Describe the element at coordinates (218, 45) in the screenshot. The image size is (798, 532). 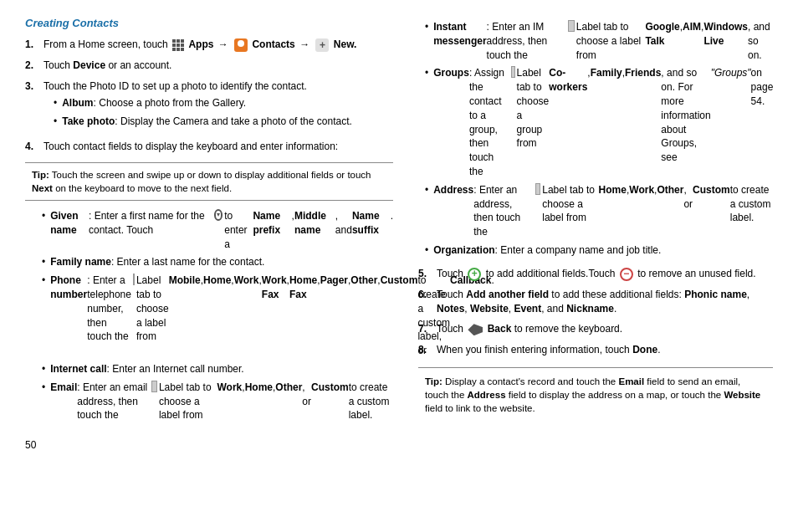
I see `step-1-content: From a Home screen, touch Apps → Contact…` at that location.